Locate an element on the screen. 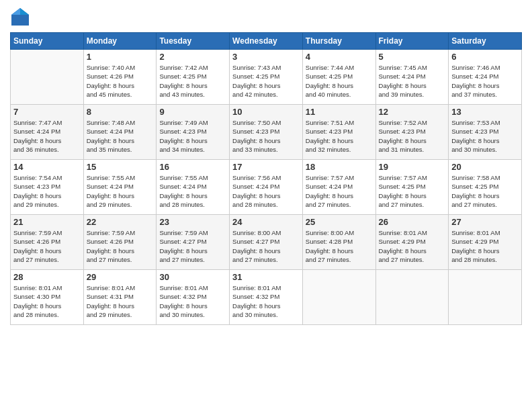 The image size is (532, 411). day-cell: 10Sunrise: 7:50 AM Sunset: 4:23 PM Dayli… is located at coordinates (266, 132).